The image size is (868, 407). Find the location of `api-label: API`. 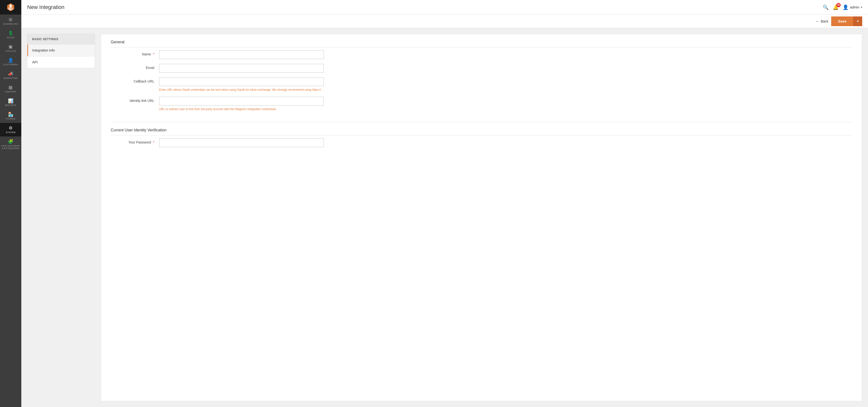

api-label: API is located at coordinates (35, 62).